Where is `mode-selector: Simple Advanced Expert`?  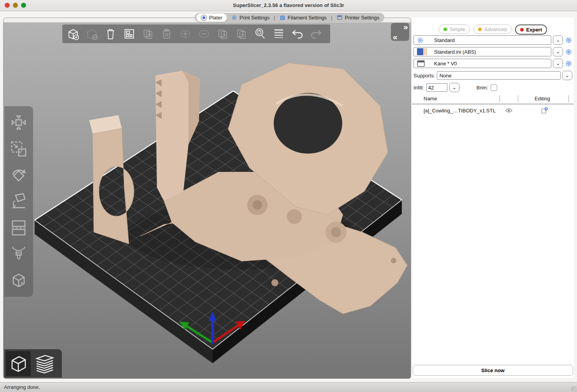 mode-selector: Simple Advanced Expert is located at coordinates (493, 30).